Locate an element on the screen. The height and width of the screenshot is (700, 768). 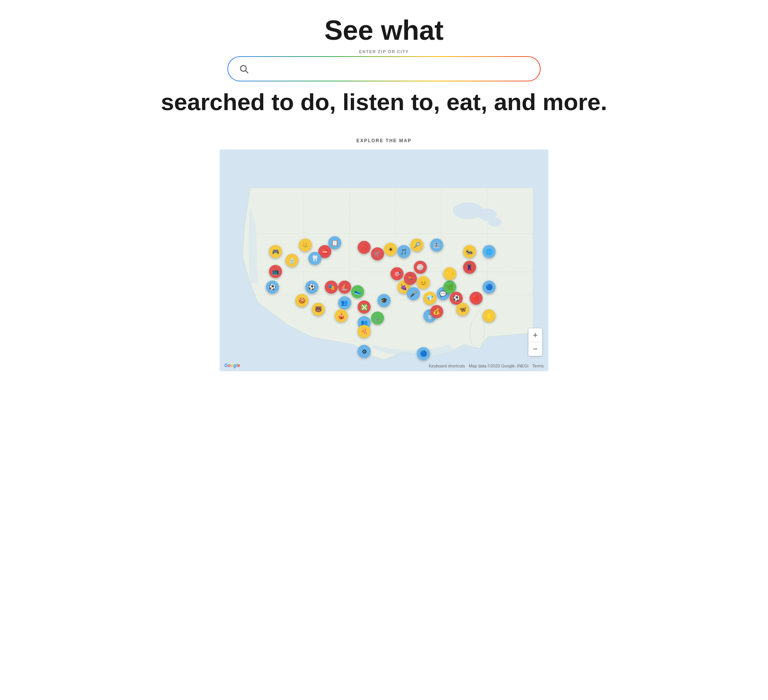
map-pin-15: 👥 is located at coordinates (345, 303).